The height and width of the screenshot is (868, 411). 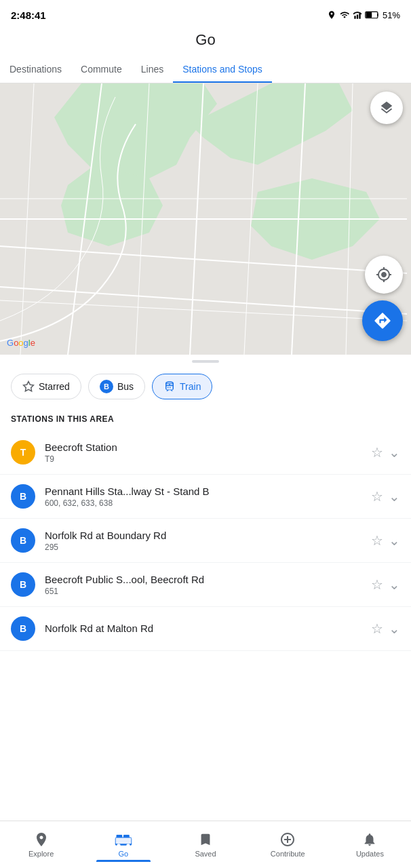 I want to click on station-item: B Norfolk Rd at Malton Rd ☆ ⌄, so click(x=206, y=629).